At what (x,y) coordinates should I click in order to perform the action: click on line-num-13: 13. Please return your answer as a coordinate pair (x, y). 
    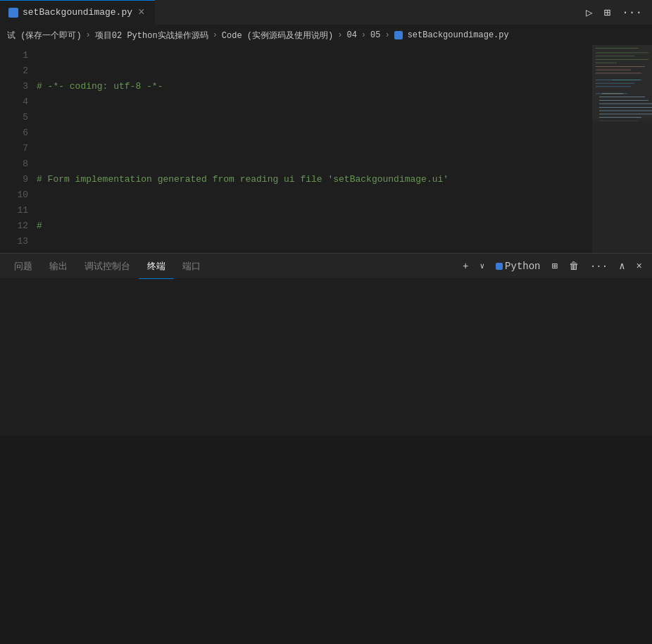
    Looking at the image, I should click on (14, 242).